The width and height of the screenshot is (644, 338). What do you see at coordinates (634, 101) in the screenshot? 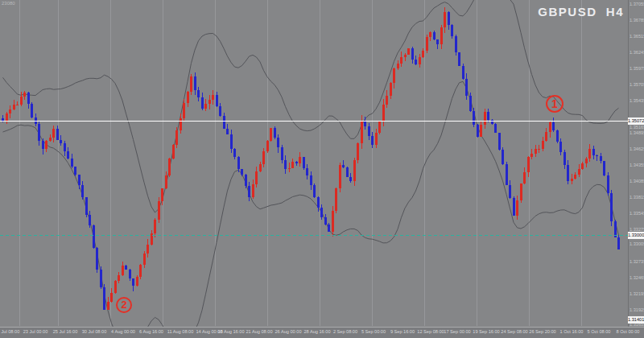
I see `price-axis-label: 1.35435` at bounding box center [634, 101].